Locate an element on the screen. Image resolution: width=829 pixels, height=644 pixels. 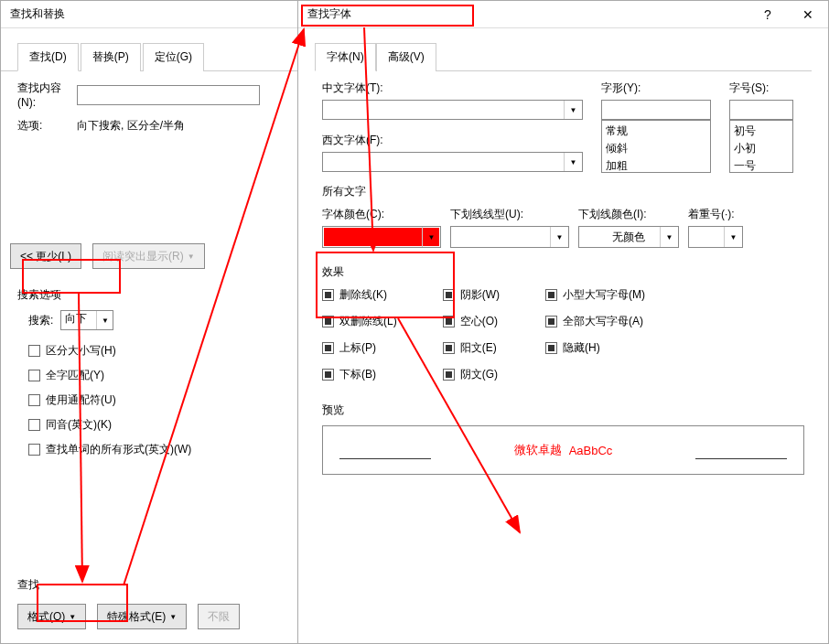
titlebar: 查找字体 ? ✕ is located at coordinates (564, 15).